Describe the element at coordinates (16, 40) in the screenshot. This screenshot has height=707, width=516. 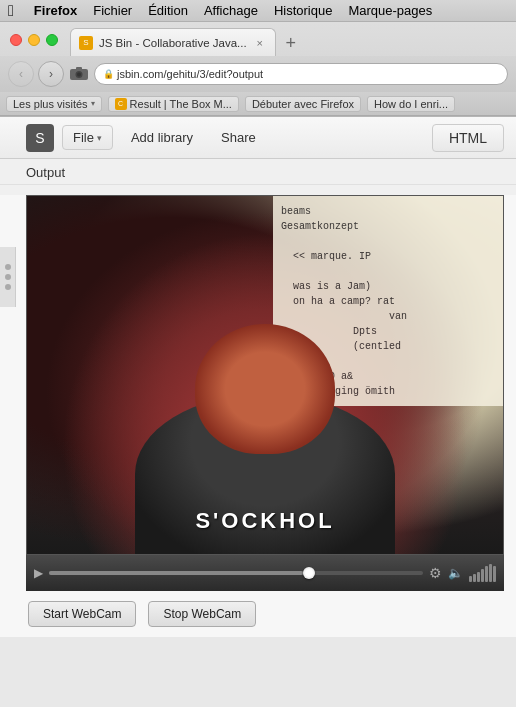
I see `close-button` at that location.